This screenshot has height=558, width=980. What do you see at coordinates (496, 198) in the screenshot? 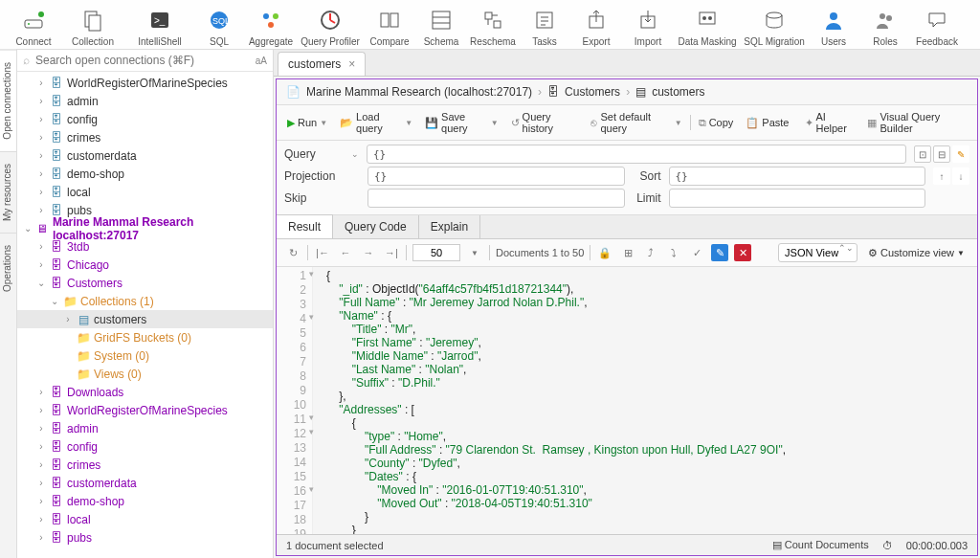
I see `skip-input` at bounding box center [496, 198].